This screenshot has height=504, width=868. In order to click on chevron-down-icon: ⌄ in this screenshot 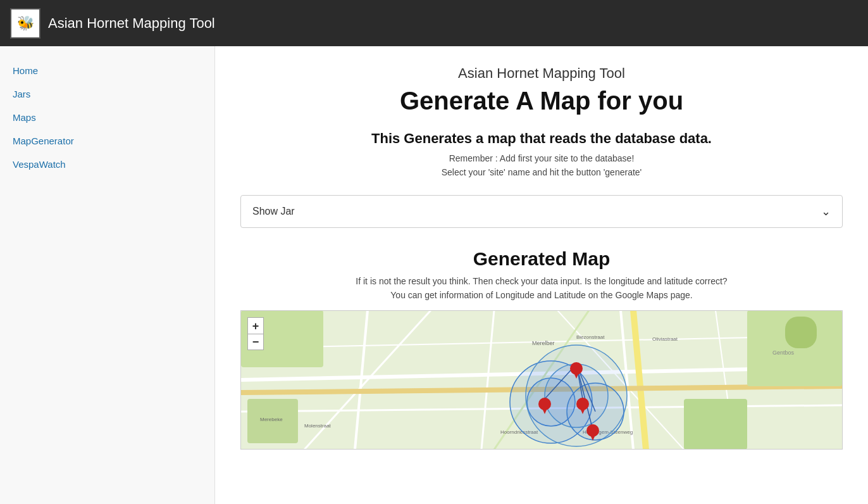, I will do `click(826, 211)`.